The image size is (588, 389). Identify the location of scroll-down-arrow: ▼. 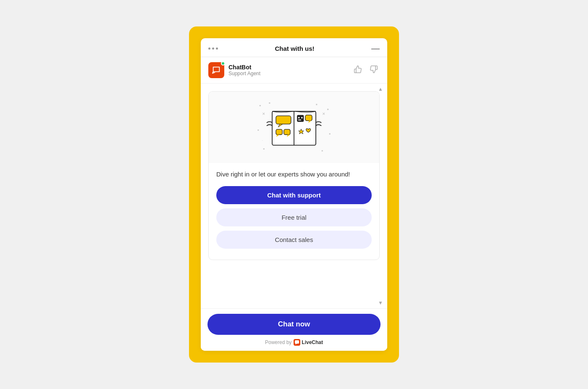
(381, 303).